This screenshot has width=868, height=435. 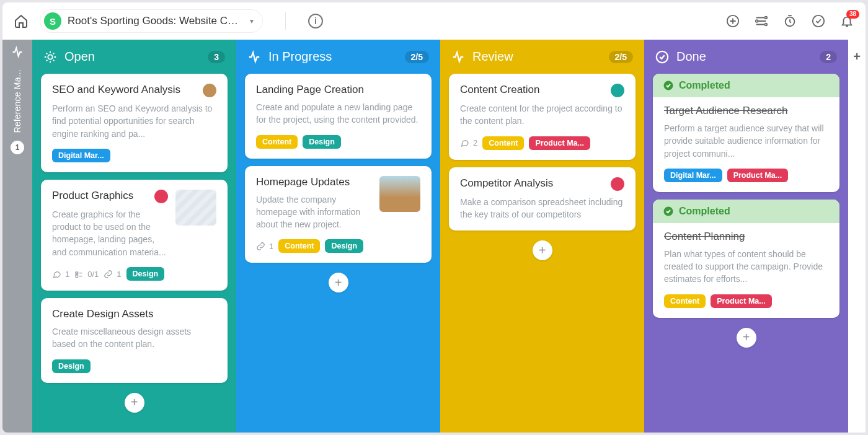 I want to click on timer-icon, so click(x=790, y=21).